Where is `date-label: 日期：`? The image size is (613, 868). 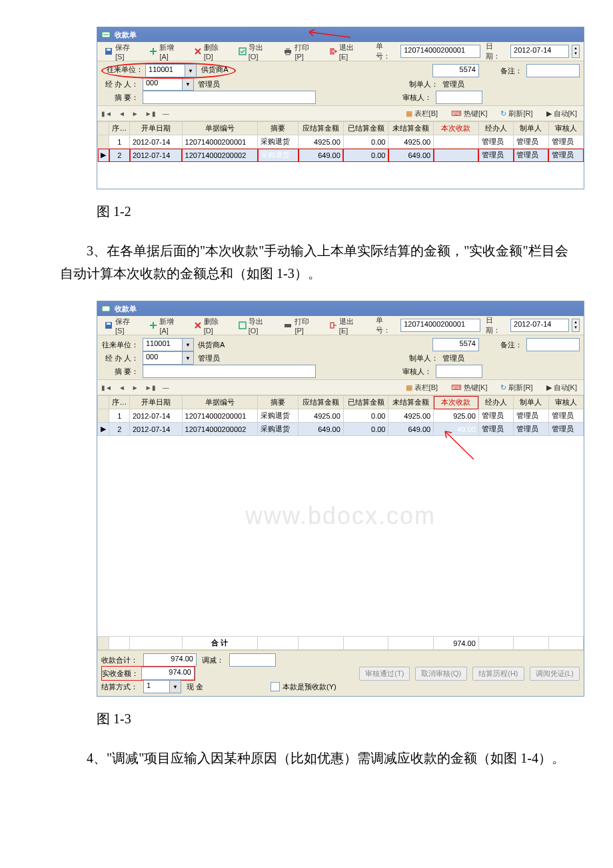
date-label: 日期： is located at coordinates (497, 51).